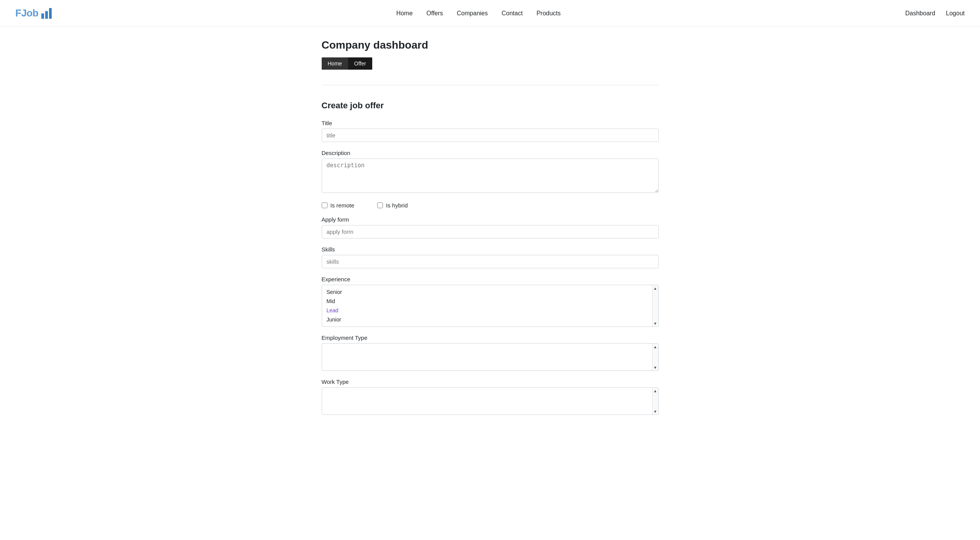 The height and width of the screenshot is (540, 980). I want to click on brand-bars-icon, so click(47, 13).